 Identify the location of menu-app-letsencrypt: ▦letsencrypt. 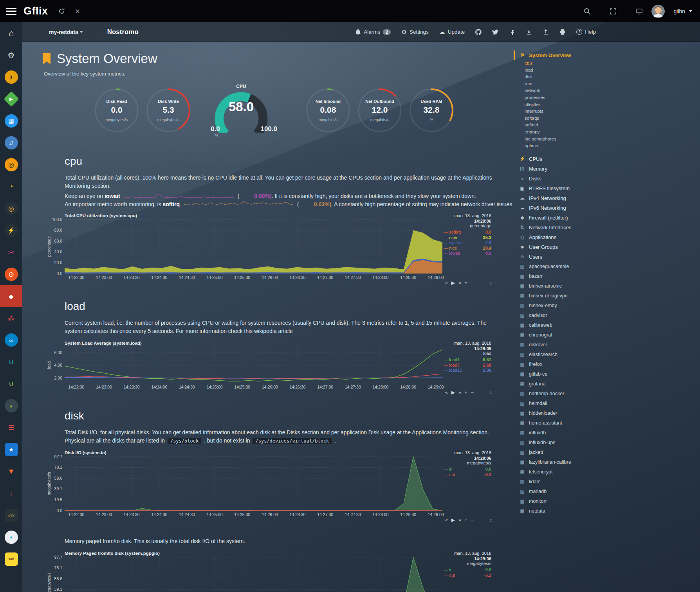
(565, 472).